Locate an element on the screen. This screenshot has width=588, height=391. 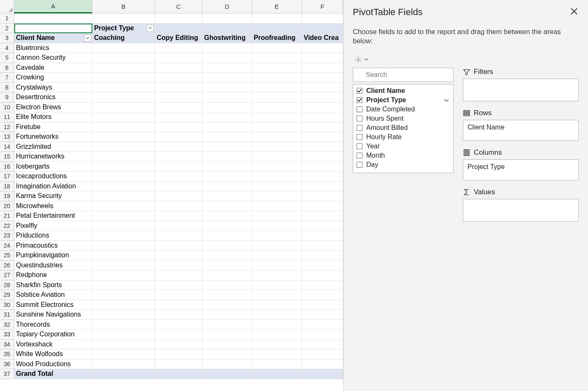
cell-C12 is located at coordinates (179, 127).